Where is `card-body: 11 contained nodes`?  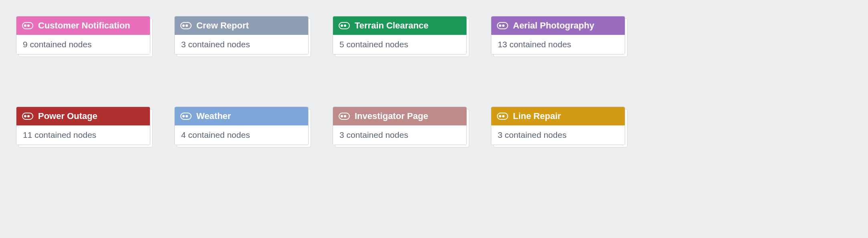
card-body: 11 contained nodes is located at coordinates (83, 135).